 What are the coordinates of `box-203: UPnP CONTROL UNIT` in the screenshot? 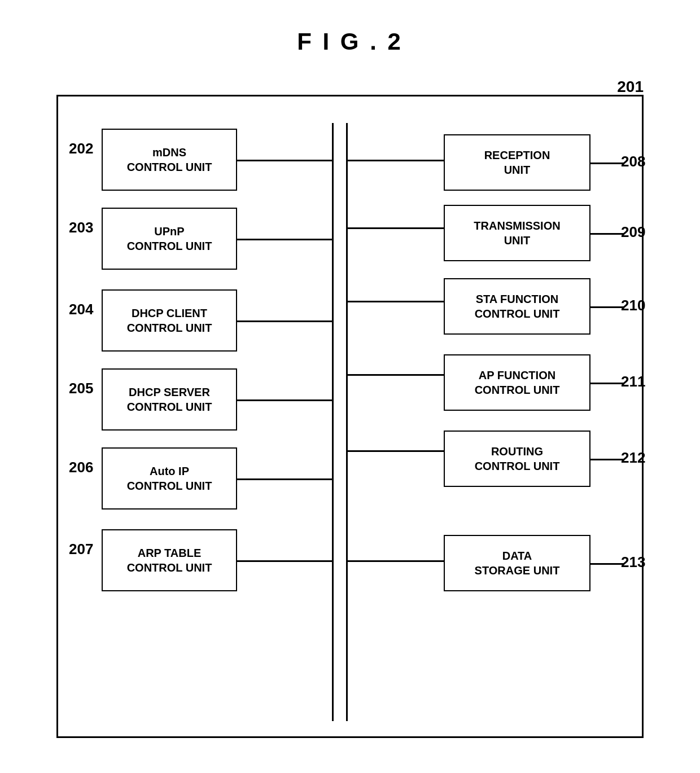 It's located at (169, 239).